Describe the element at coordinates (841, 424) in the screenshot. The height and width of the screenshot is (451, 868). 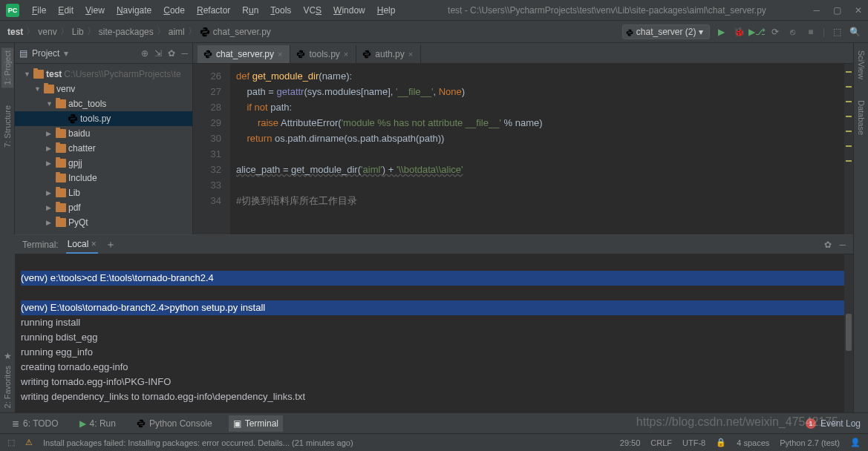
I see `event-log: Event Log` at that location.